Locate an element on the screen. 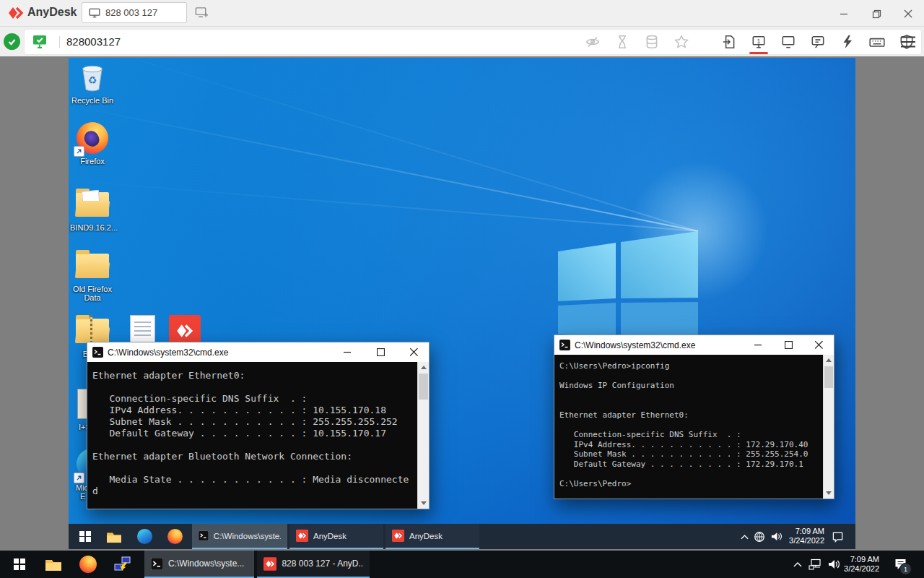 The height and width of the screenshot is (578, 924). notification-icon is located at coordinates (837, 536).